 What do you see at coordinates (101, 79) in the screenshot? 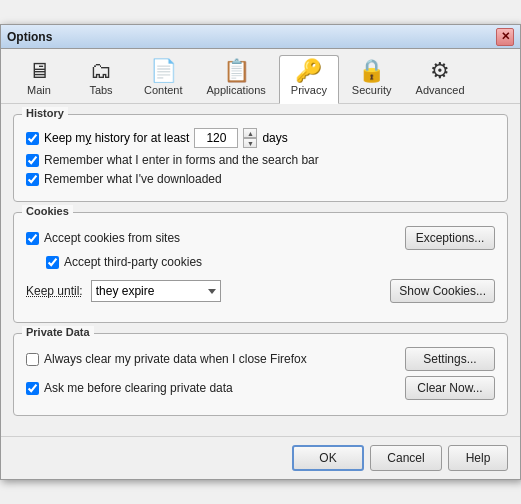
I see `tab-tabs: 🗂 Tabs` at bounding box center [101, 79].